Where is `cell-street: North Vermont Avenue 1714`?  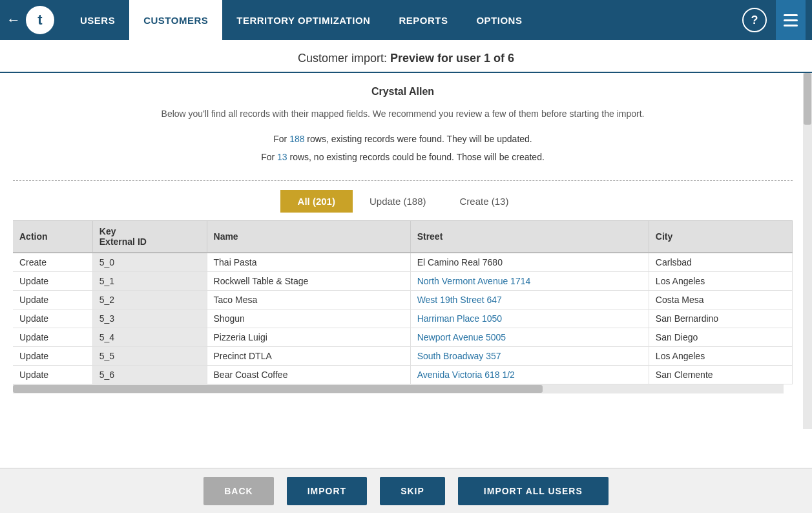 cell-street: North Vermont Avenue 1714 is located at coordinates (530, 282).